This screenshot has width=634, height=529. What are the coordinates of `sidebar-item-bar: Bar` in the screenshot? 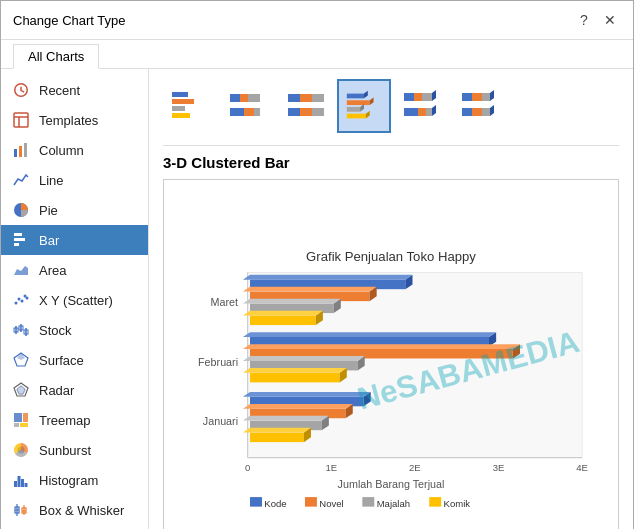 It's located at (74, 240).